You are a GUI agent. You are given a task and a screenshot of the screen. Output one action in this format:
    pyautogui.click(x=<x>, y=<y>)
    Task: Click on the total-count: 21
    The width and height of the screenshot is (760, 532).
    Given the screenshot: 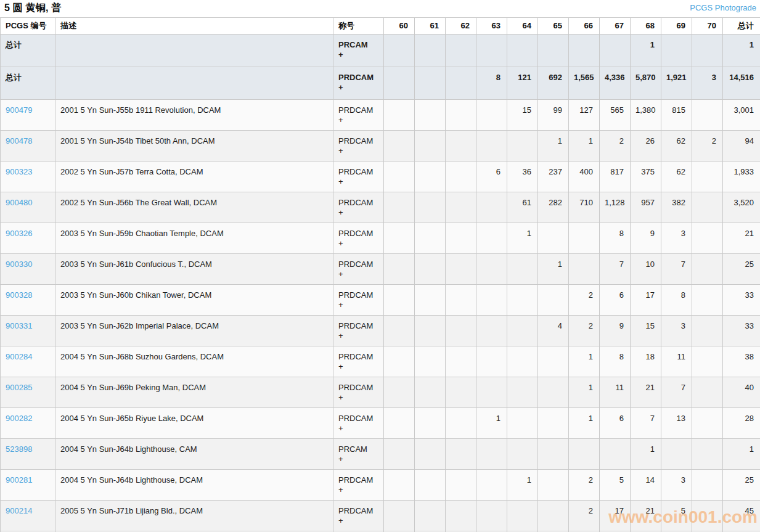 What is the action you would take?
    pyautogui.click(x=742, y=239)
    